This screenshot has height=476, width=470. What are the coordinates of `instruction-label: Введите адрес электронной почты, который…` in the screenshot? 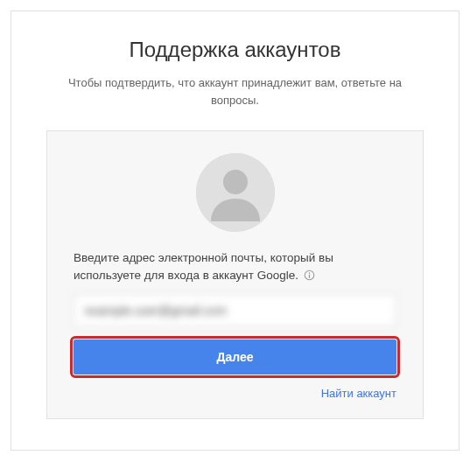 It's located at (203, 266).